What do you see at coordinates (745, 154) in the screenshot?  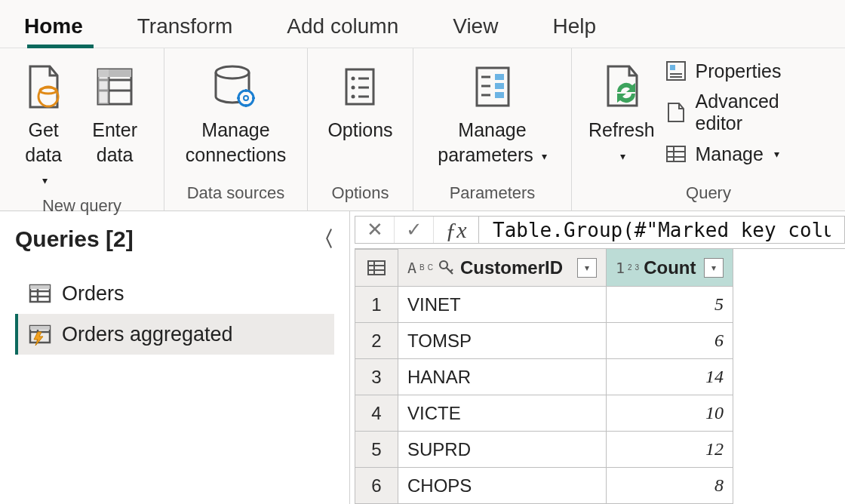 I see `manage-query-button: Manage ▾` at bounding box center [745, 154].